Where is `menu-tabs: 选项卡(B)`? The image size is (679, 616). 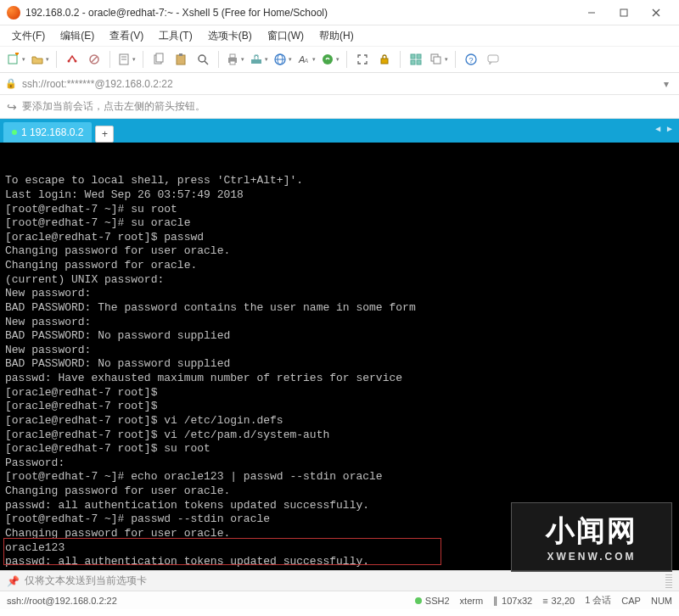 menu-tabs: 选项卡(B) is located at coordinates (230, 36).